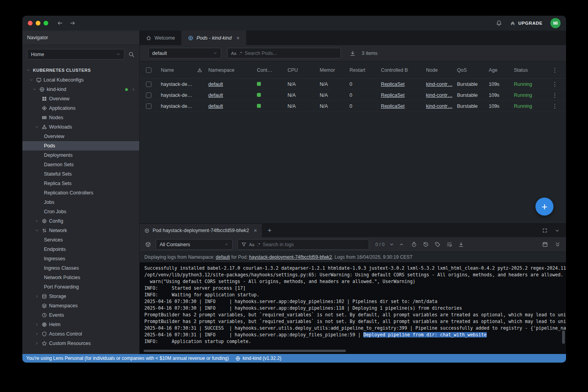 Image resolution: width=588 pixels, height=392 pixels. Describe the element at coordinates (149, 70) in the screenshot. I see `select-all-checkbox` at that location.